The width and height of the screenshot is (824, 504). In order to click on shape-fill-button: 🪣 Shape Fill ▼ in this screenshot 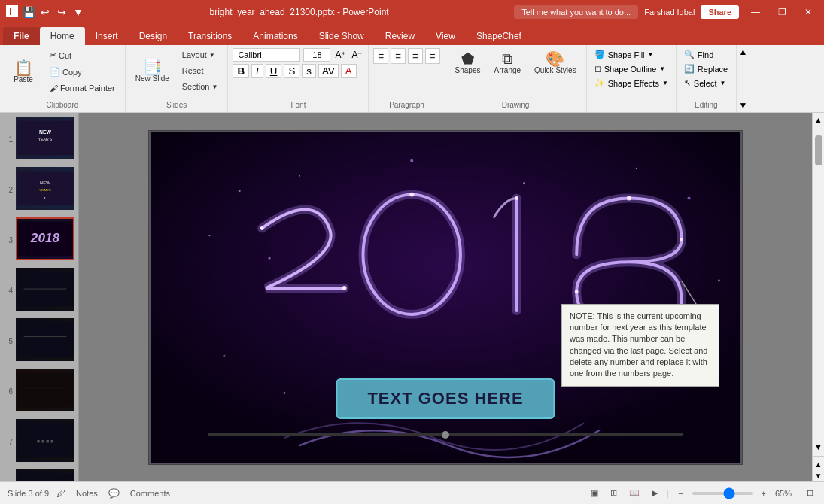, I will do `click(631, 54)`.